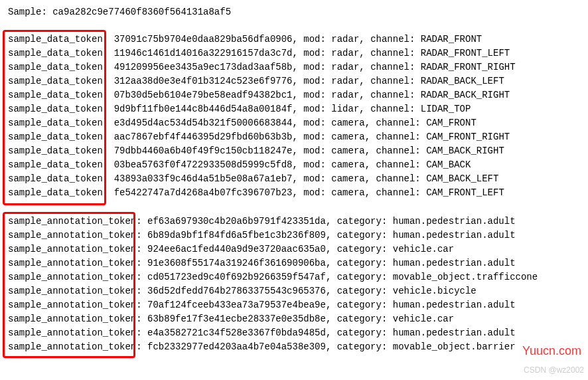 The image size is (588, 380). I want to click on channel-value: CAM_BACK_LEFT, so click(462, 179).